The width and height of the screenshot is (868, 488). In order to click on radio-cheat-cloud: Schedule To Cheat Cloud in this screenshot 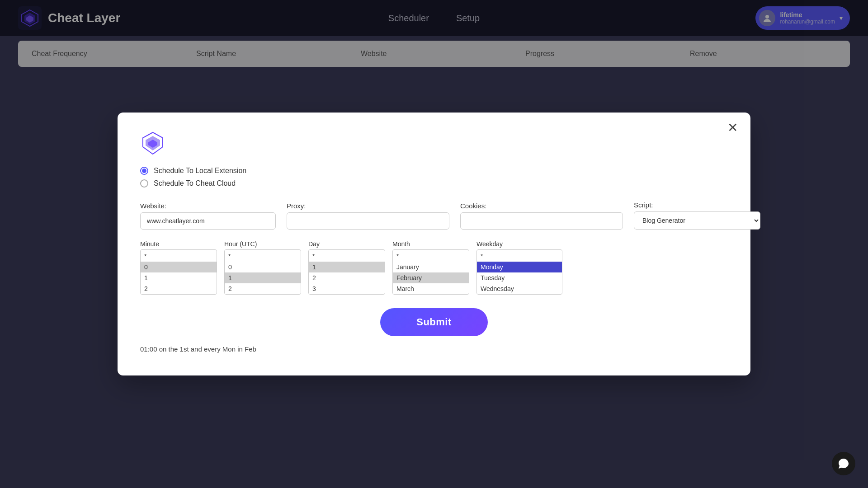, I will do `click(434, 183)`.